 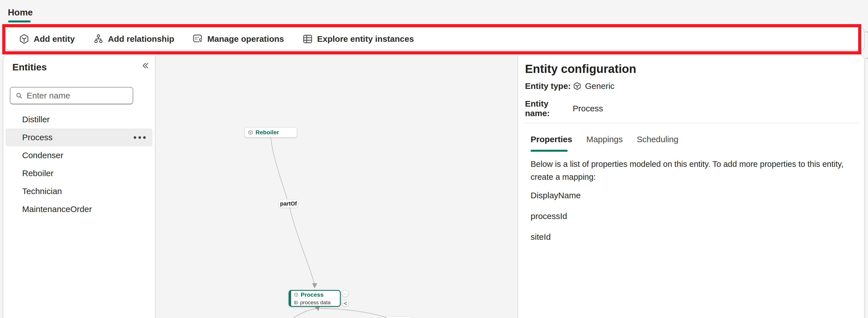 I want to click on add-entity-label: Add entity, so click(x=54, y=39).